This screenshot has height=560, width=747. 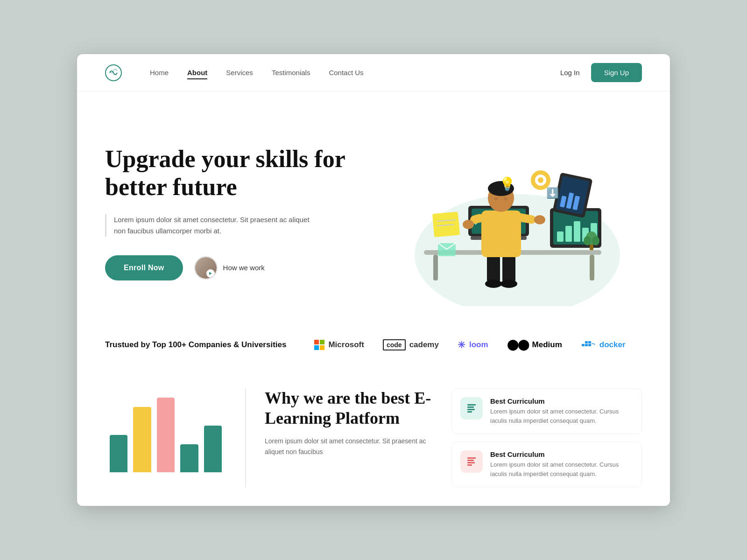 I want to click on trusted-inner: Trustued by Top 100+ Companies & Univers…, so click(x=374, y=345).